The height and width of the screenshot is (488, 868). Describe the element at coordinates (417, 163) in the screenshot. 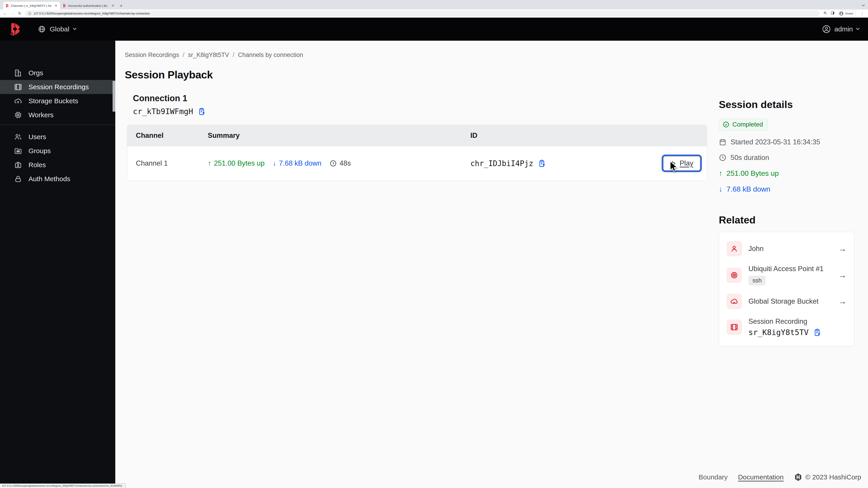

I see `table-row-channel-1: Channel 1 ↑251.00 Bytes up ↓7.68 kB down…` at that location.